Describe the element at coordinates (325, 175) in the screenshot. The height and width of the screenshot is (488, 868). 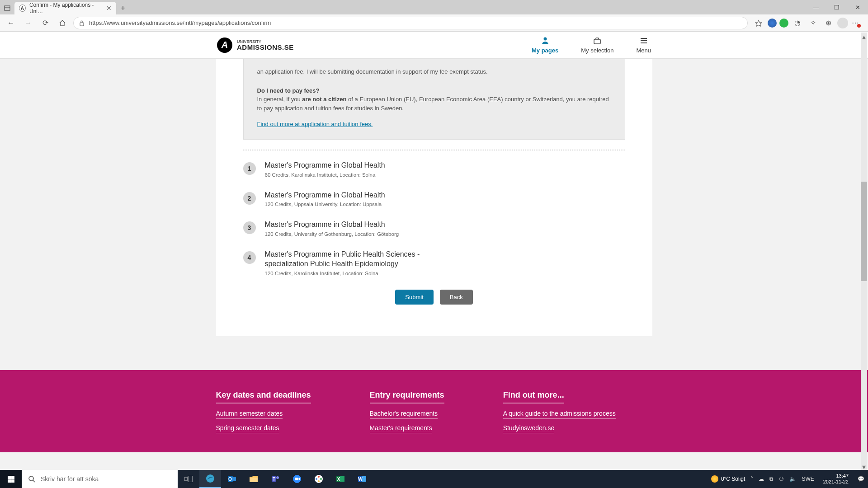
I see `program-subtitle: 60 Credits, Karolinska Institutet, Locat…` at that location.